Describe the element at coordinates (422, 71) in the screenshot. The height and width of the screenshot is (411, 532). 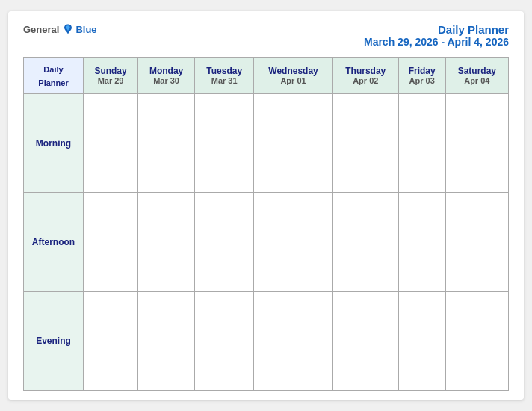
I see `friday-name: Friday` at that location.